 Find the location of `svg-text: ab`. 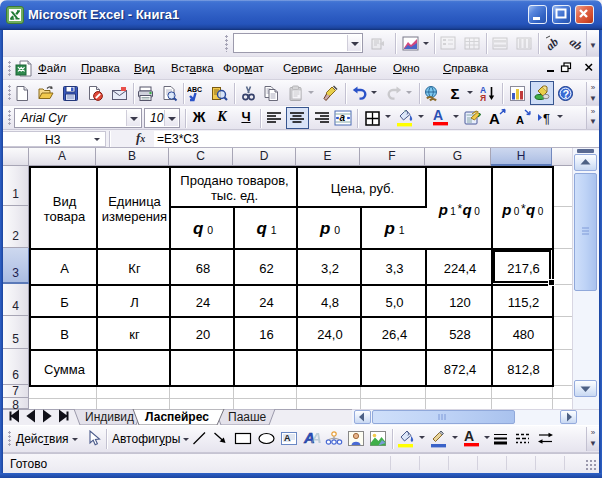

svg-text: ab is located at coordinates (576, 44).